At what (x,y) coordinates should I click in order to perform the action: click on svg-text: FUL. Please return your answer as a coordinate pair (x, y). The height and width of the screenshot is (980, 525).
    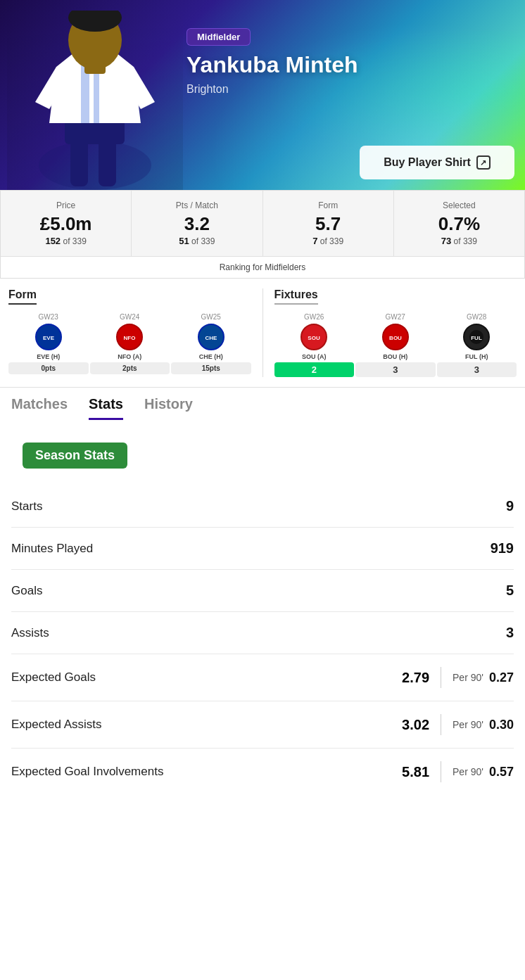
    Looking at the image, I should click on (476, 338).